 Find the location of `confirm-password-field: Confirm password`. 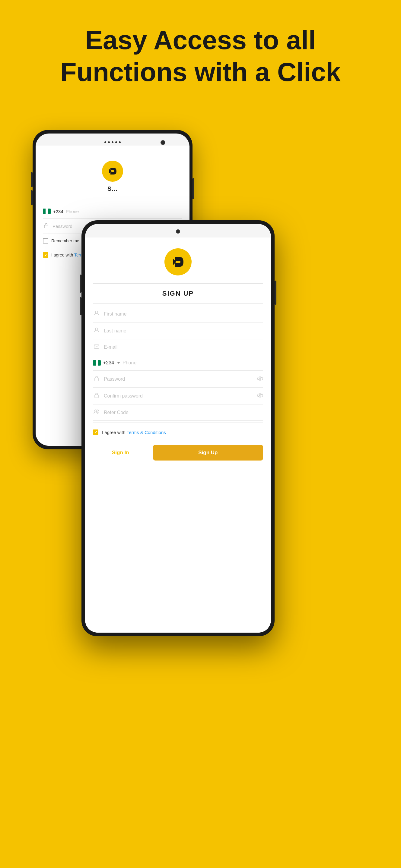

confirm-password-field: Confirm password is located at coordinates (178, 396).